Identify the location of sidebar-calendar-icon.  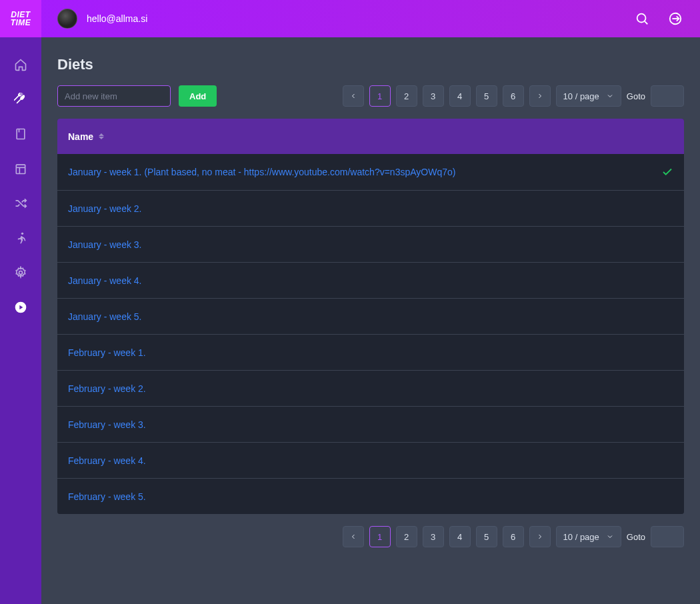
(21, 169).